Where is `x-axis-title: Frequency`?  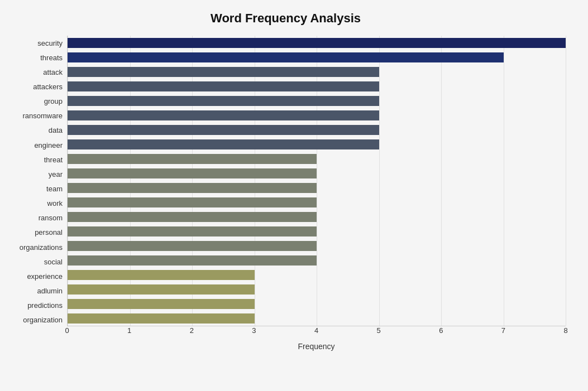
x-axis-title: Frequency is located at coordinates (316, 346).